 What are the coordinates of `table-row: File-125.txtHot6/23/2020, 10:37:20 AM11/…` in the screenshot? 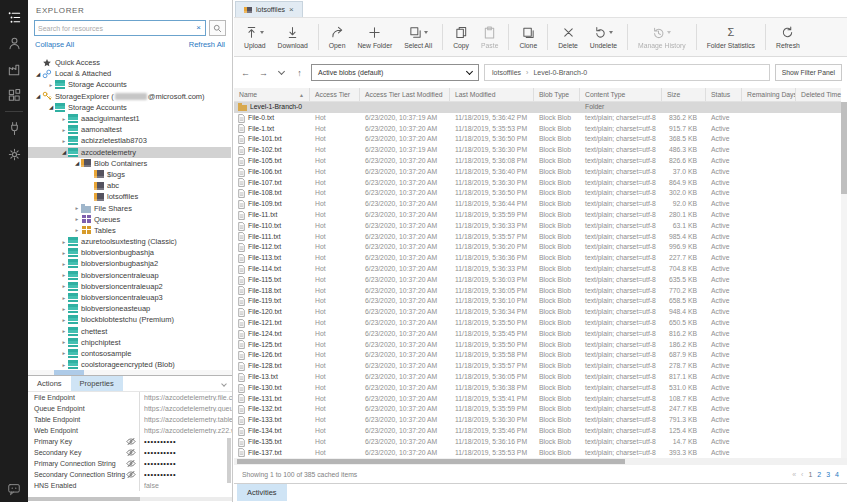 It's located at (538, 346).